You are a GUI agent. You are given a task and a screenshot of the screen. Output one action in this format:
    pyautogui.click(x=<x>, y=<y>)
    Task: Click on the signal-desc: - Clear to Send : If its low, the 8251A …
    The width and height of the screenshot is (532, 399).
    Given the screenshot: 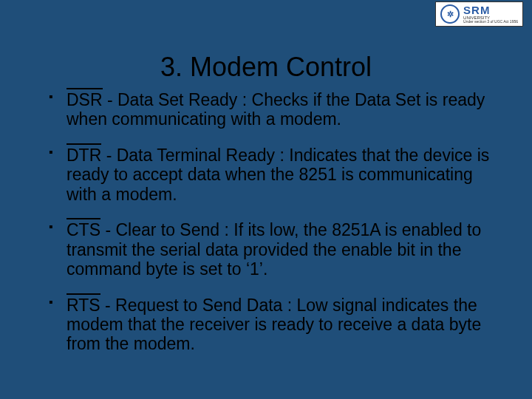 What is the action you would take?
    pyautogui.click(x=273, y=250)
    